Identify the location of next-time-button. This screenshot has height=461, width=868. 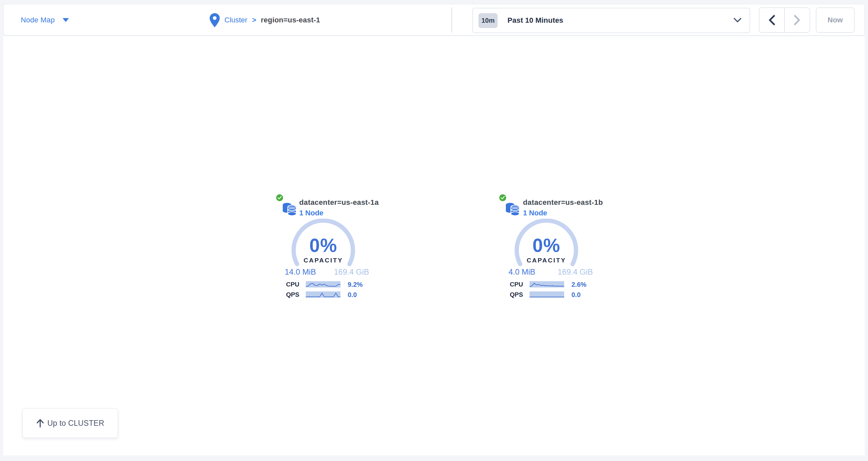
(797, 20).